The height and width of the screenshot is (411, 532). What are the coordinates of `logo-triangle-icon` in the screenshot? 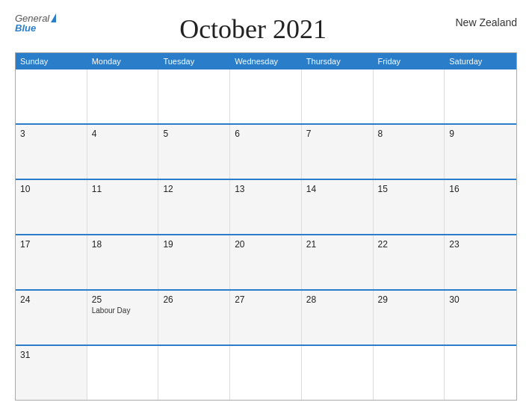 It's located at (54, 18).